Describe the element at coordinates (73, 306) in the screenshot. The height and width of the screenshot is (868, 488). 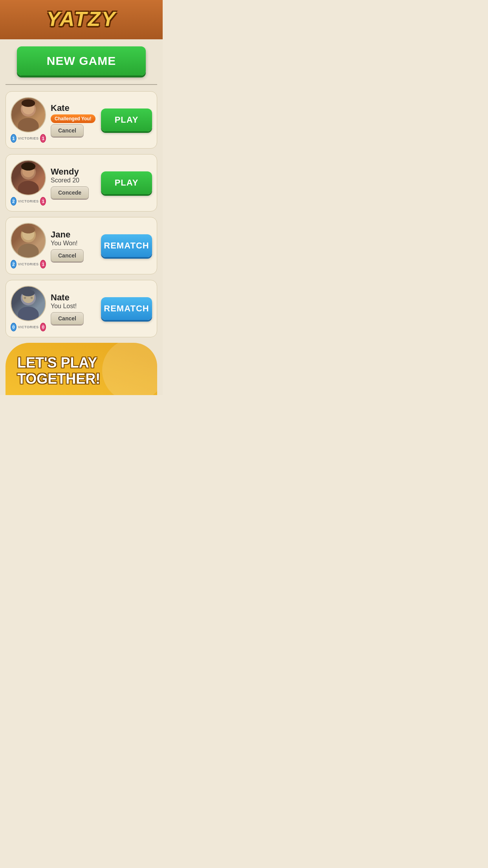
I see `player-status-nate: You Lost!` at that location.